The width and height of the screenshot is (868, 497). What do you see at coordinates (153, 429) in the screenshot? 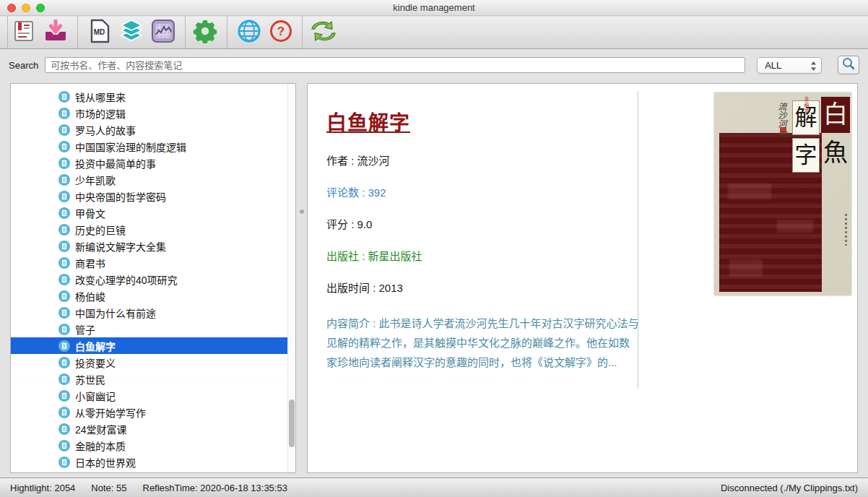
I see `book-list-item: 24堂财富课` at bounding box center [153, 429].